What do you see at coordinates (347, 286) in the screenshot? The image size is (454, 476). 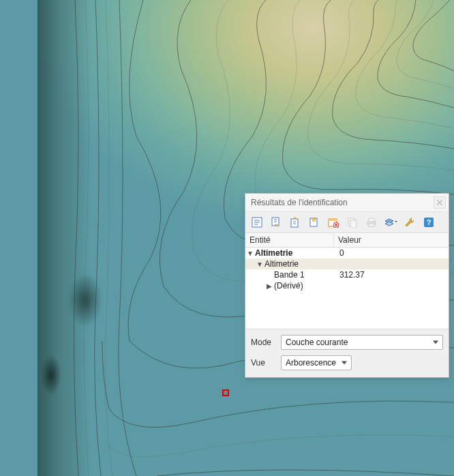 I see `tree-row: ▶(Dérivé)` at bounding box center [347, 286].